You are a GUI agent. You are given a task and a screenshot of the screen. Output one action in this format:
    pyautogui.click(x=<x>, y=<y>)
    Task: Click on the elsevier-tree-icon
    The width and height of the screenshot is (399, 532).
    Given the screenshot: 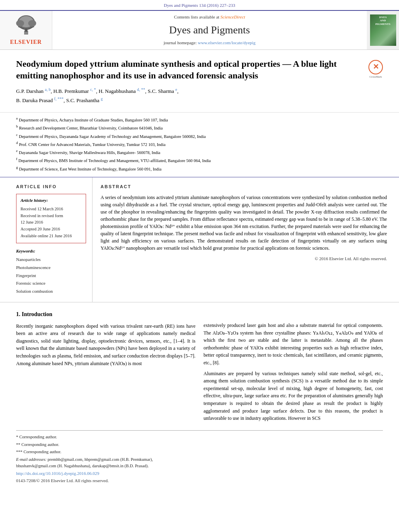 What is the action you would take?
    pyautogui.click(x=26, y=26)
    